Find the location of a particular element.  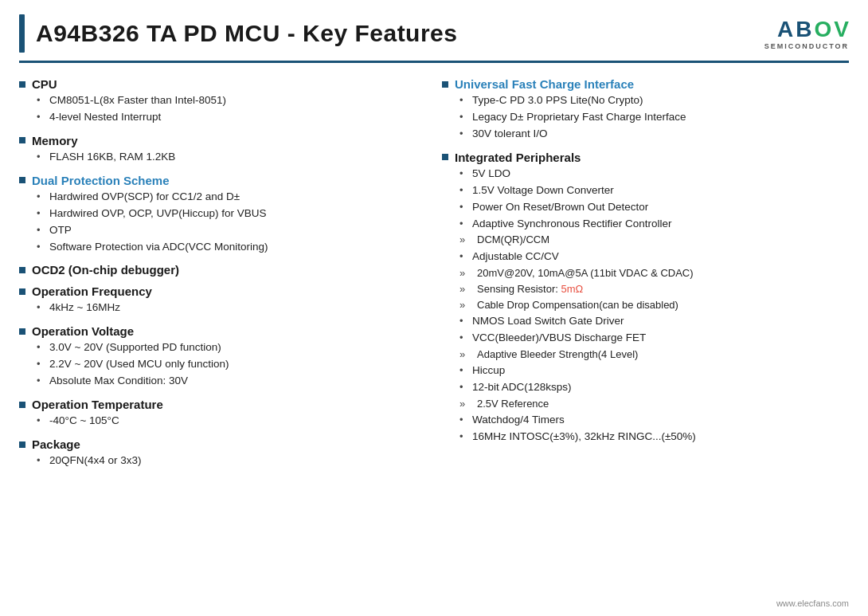

section-package: Package 20QFN(4x4 or 3x3) is located at coordinates (218, 453).